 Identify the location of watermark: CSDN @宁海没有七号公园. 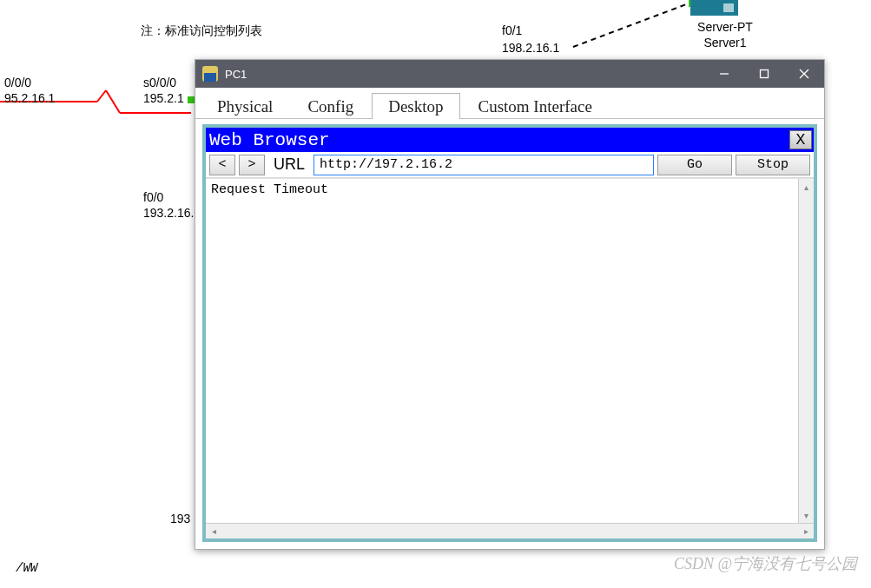
(766, 564).